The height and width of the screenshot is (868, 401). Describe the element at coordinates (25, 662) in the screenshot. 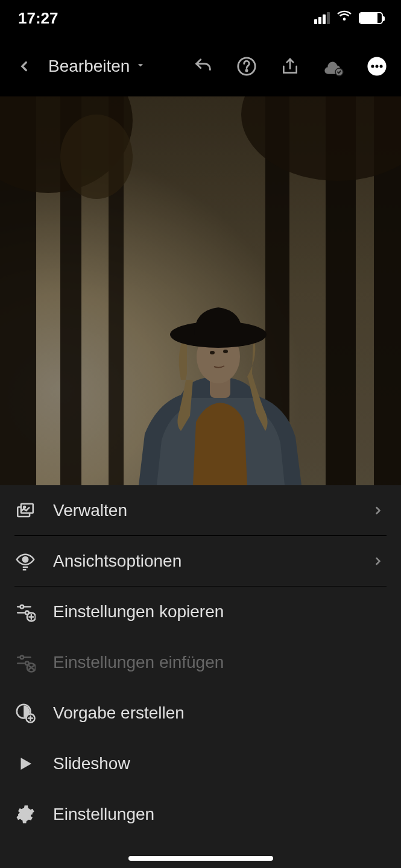

I see `sliders-paste-icon` at that location.